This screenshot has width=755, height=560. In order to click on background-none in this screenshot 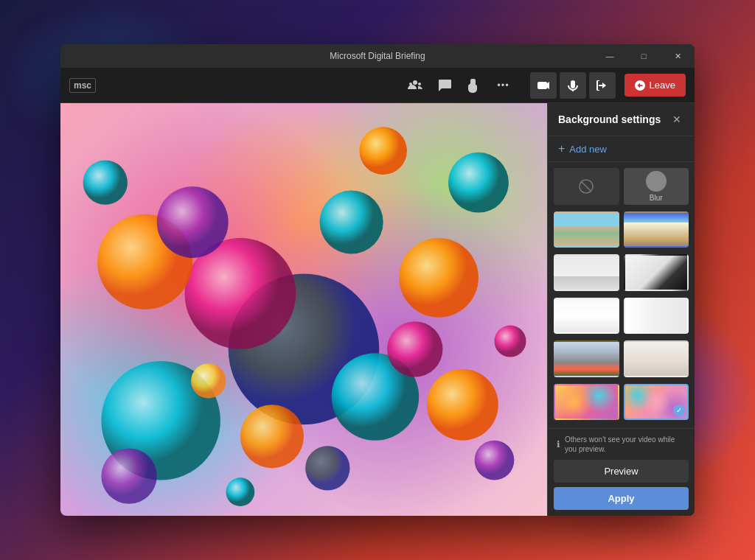, I will do `click(587, 186)`.